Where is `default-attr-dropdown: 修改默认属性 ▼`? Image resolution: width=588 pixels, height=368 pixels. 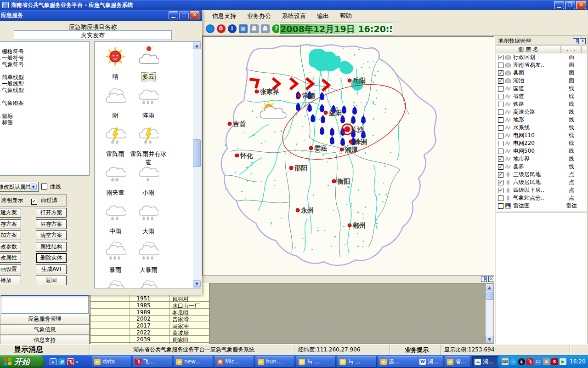 default-attr-dropdown: 修改默认属性 ▼ is located at coordinates (19, 187).